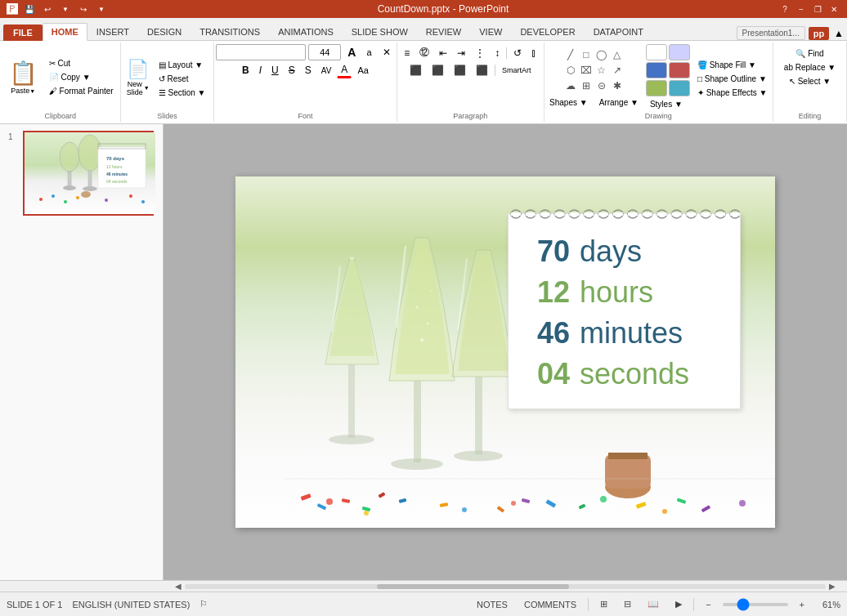 The image size is (847, 616). I want to click on help-button: ?, so click(785, 9).